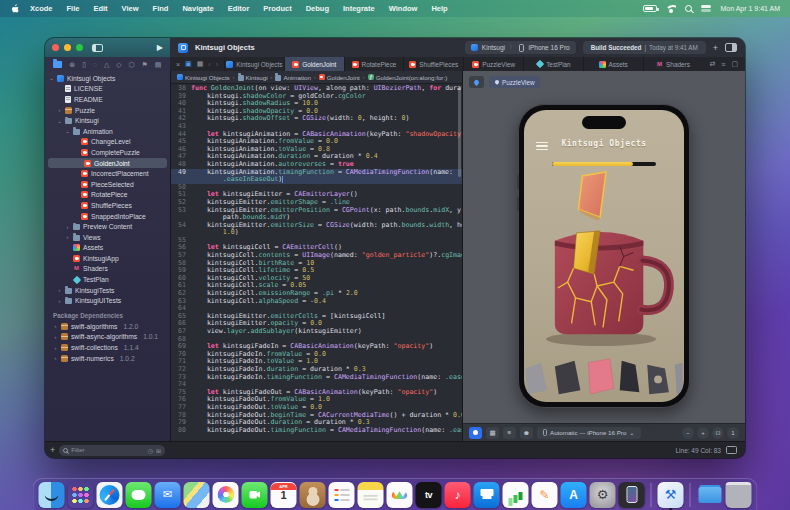 This screenshot has width=790, height=510. I want to click on code-line: kintsugiFadeIn.timingFunction = CAMediaT…, so click(326, 378).